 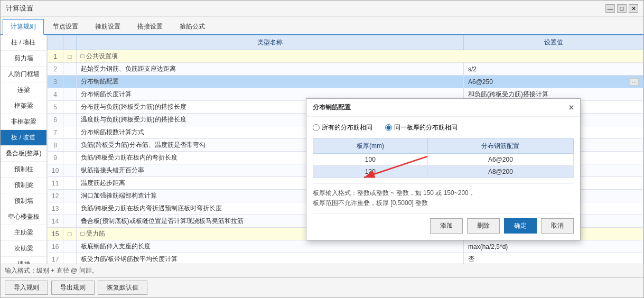 I want to click on col-type-header: 类型名称, so click(x=269, y=43).